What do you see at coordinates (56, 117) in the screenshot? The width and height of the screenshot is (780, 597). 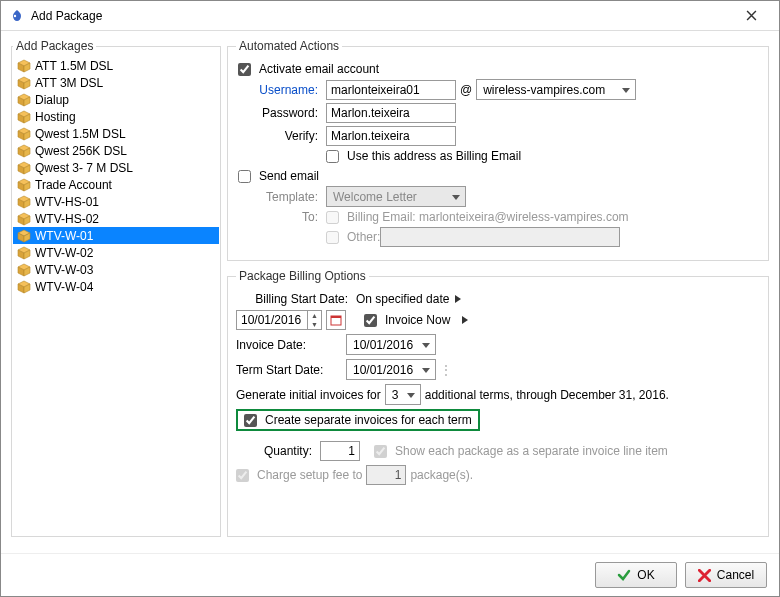 I see `package-item-label: Hosting` at bounding box center [56, 117].